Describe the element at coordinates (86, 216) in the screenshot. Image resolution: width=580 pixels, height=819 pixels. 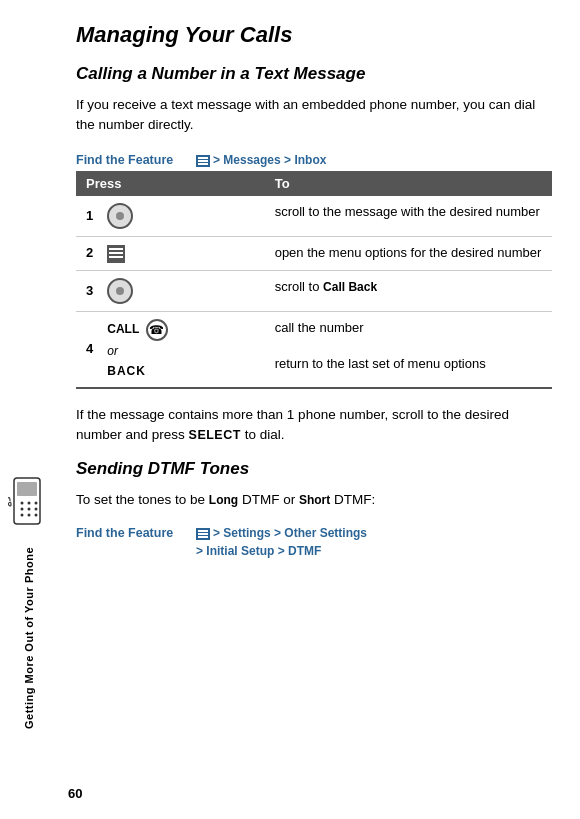
I see `step-number: 1` at that location.